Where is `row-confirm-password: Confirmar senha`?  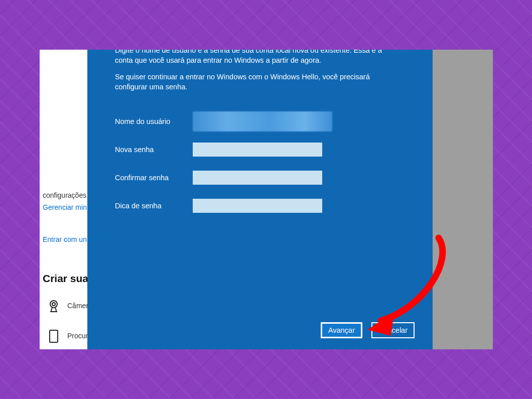 row-confirm-password: Confirmar senha is located at coordinates (224, 178).